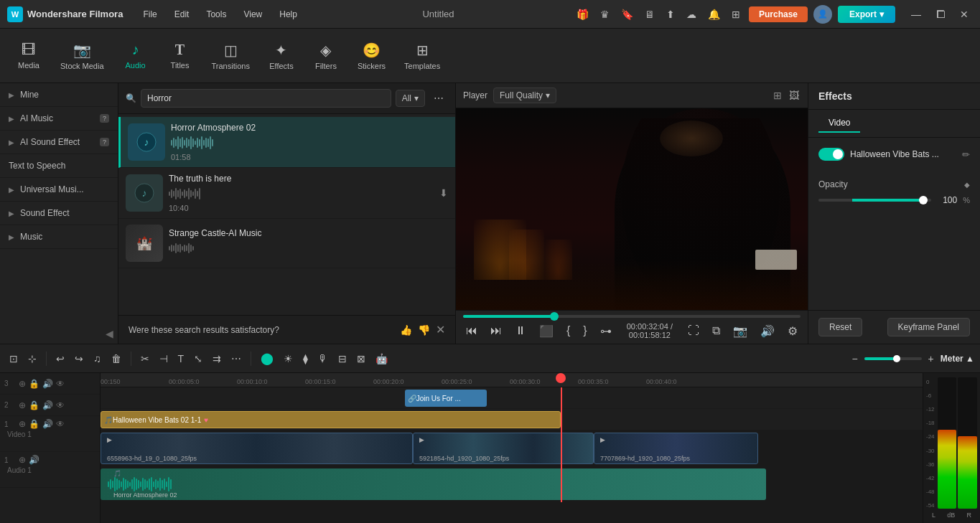  Describe the element at coordinates (217, 359) in the screenshot. I see `tl-speed-icon: ⇉` at that location.